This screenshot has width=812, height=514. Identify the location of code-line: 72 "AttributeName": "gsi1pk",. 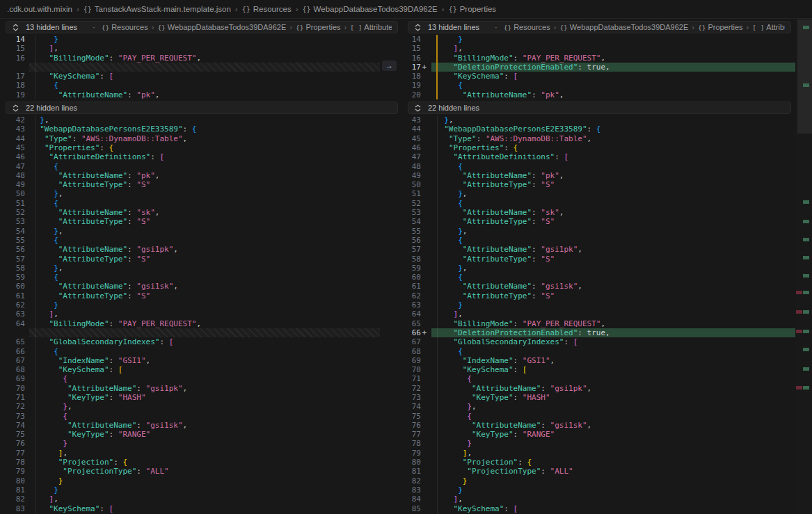
(598, 388).